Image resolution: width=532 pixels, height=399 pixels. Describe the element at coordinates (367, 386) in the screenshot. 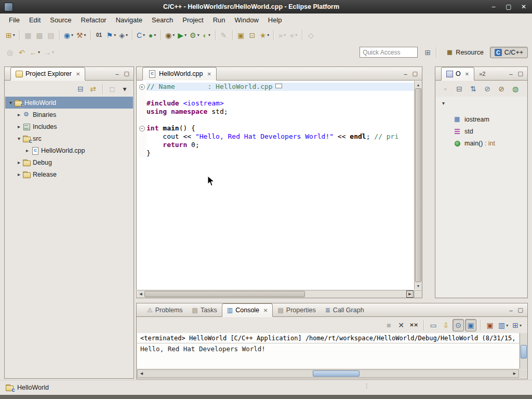

I see `sash-handle: ⋮` at that location.